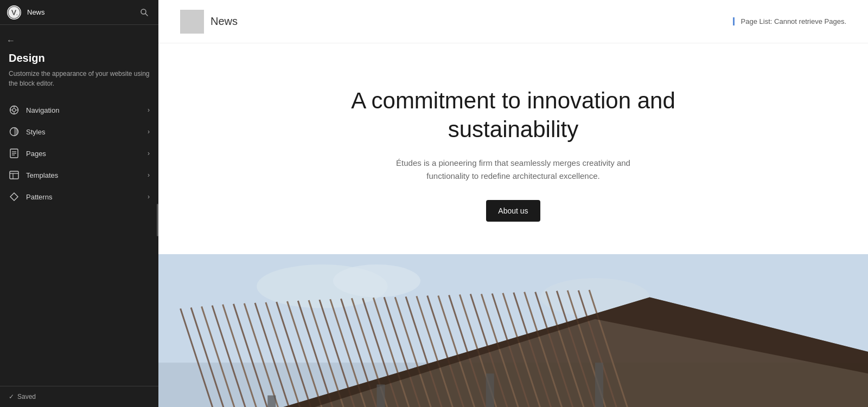  Describe the element at coordinates (14, 12) in the screenshot. I see `wp-logo` at that location.